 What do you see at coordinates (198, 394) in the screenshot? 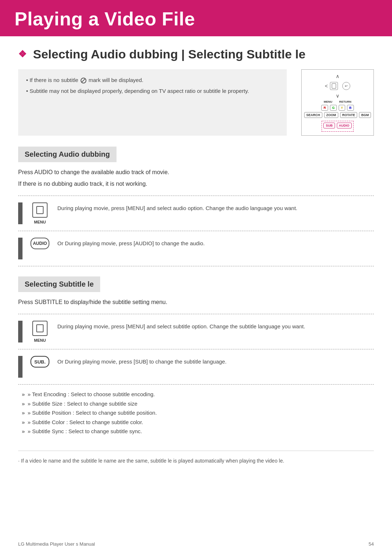
I see `bullet-1: » Text Encoding : Select to choose subti…` at bounding box center [198, 394].